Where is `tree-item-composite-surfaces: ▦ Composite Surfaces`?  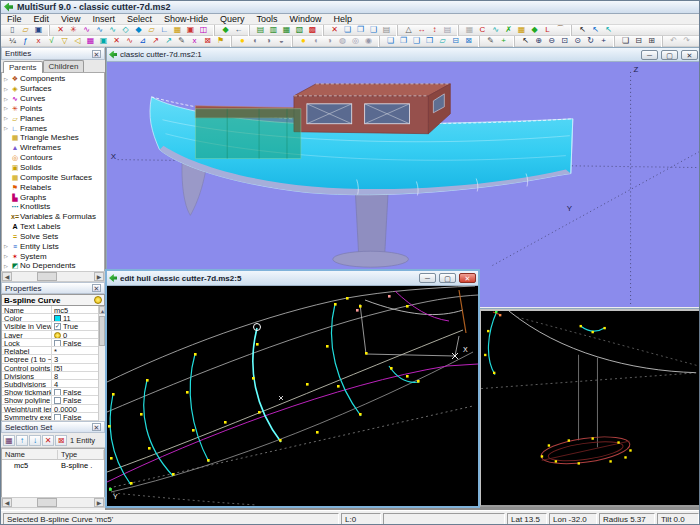 tree-item-composite-surfaces: ▦ Composite Surfaces is located at coordinates (53, 177).